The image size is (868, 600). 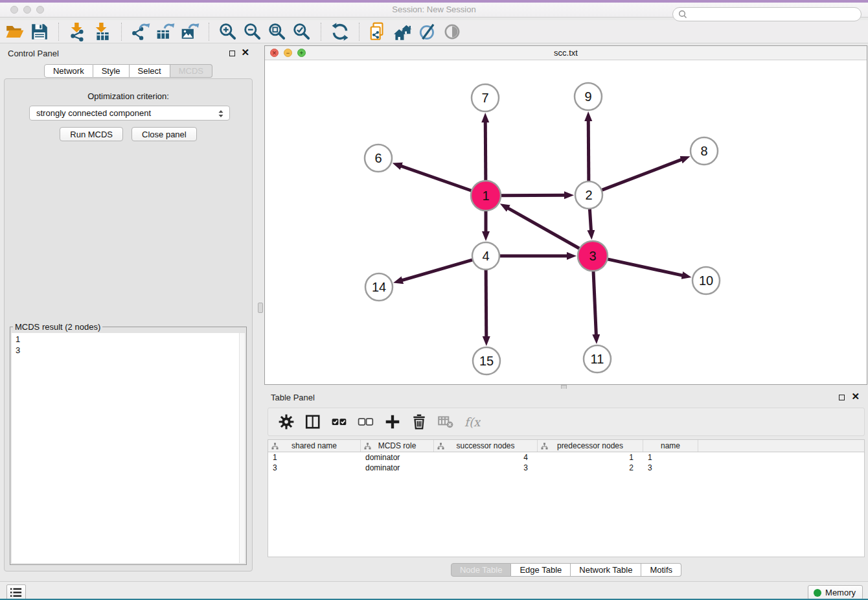 What do you see at coordinates (486, 196) in the screenshot?
I see `node-1: 1` at bounding box center [486, 196].